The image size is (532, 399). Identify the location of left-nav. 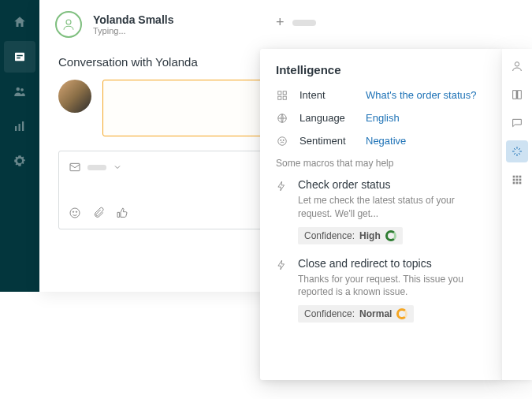
(20, 146).